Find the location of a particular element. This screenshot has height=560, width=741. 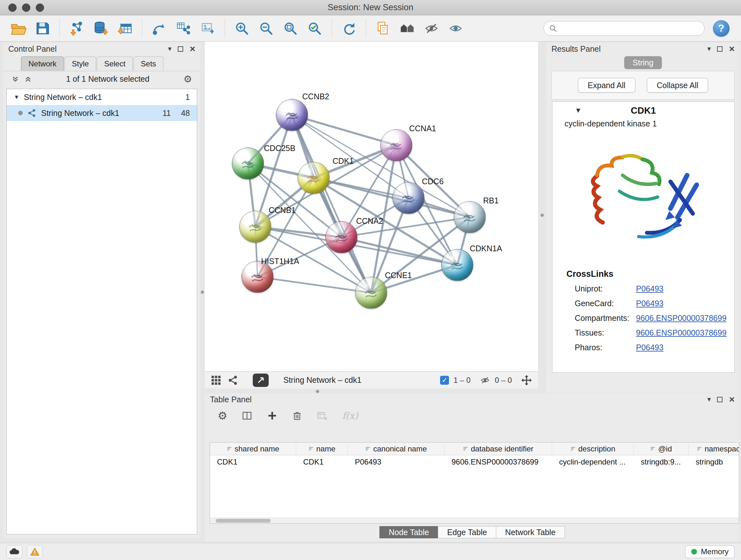

open-session-button is located at coordinates (18, 28).